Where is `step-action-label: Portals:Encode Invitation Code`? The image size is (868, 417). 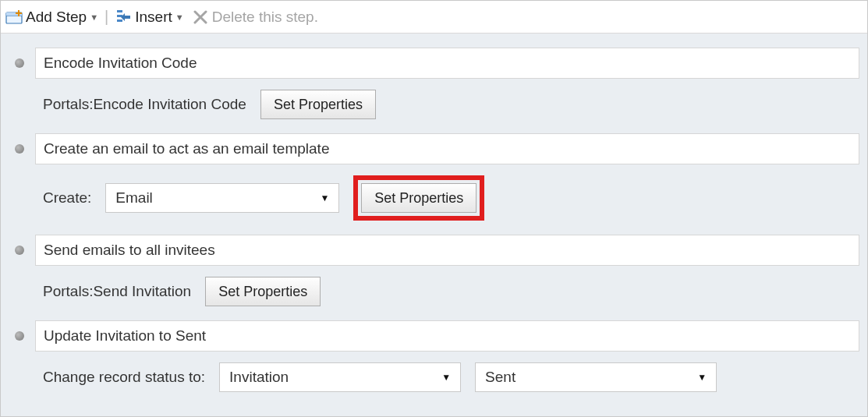 step-action-label: Portals:Encode Invitation Code is located at coordinates (145, 104).